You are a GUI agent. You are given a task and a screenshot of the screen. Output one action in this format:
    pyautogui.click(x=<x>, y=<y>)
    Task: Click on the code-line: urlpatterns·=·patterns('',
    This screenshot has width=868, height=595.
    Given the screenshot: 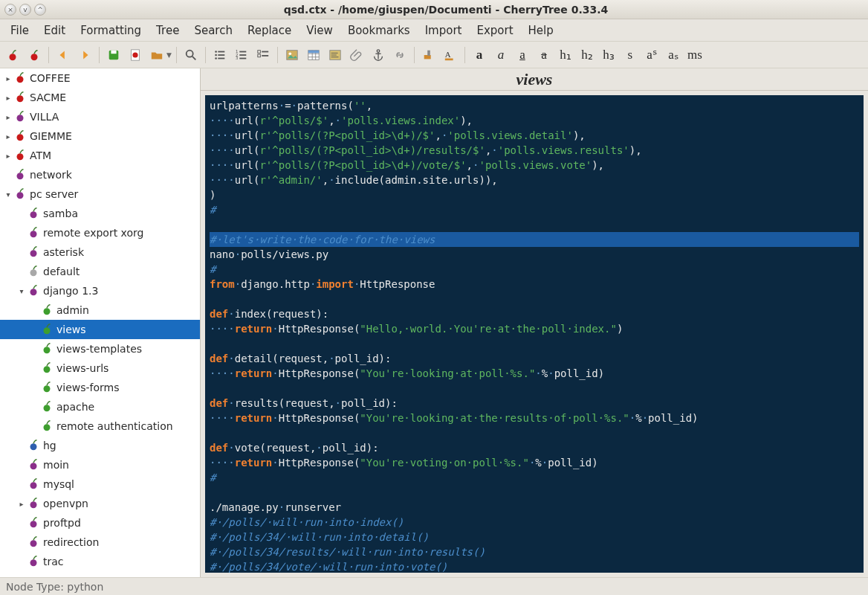 What is the action you would take?
    pyautogui.click(x=534, y=106)
    